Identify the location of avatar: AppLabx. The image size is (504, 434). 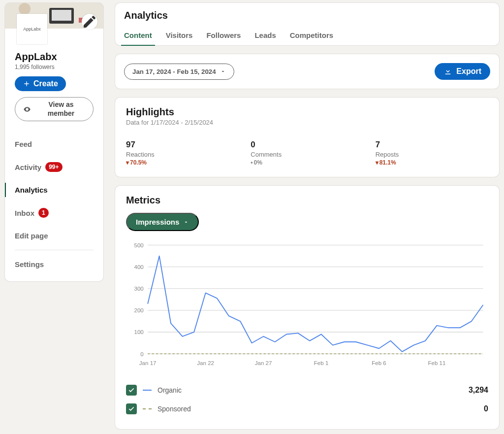
(32, 29).